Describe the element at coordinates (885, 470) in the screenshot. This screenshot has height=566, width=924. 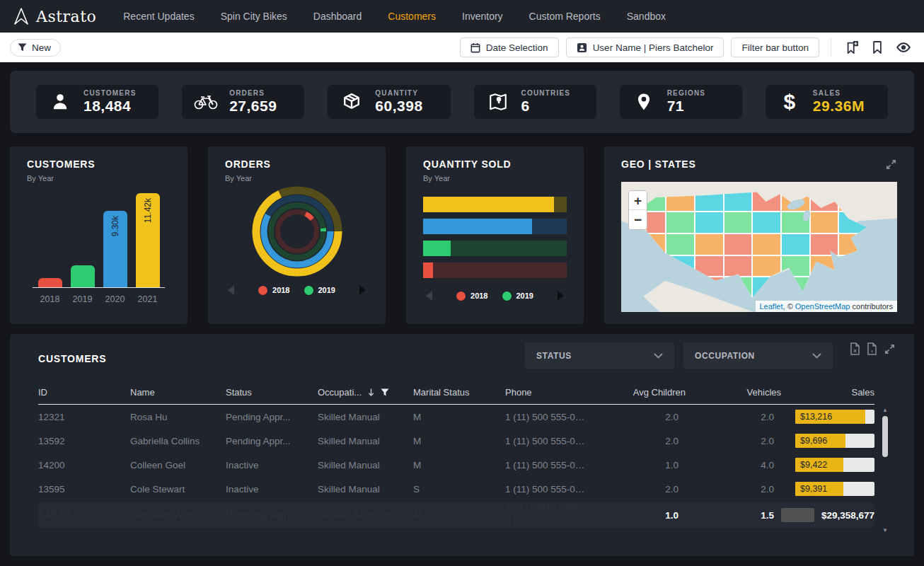
I see `table-scrollbar: ▲ ▼` at that location.